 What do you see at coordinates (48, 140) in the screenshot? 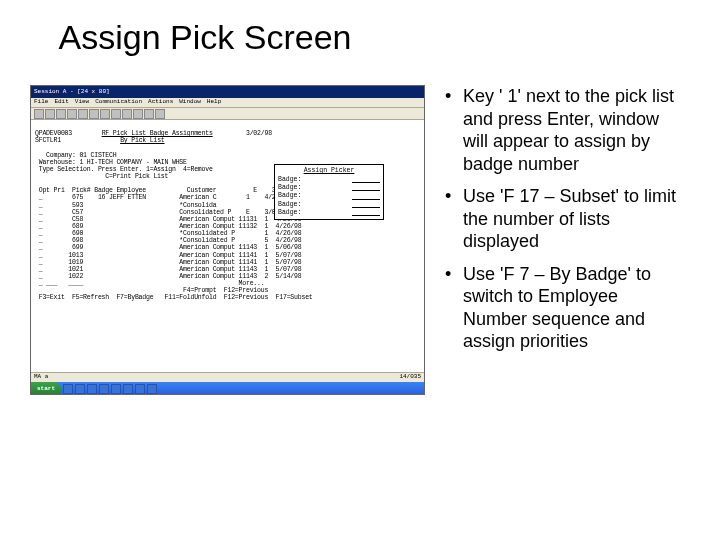
I see `term-subprog: SFCTLR1` at bounding box center [48, 140].